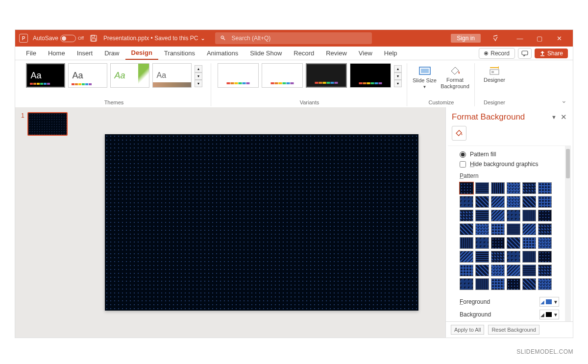 This screenshot has width=588, height=364. Describe the element at coordinates (459, 133) in the screenshot. I see `fill-tab-button` at that location.